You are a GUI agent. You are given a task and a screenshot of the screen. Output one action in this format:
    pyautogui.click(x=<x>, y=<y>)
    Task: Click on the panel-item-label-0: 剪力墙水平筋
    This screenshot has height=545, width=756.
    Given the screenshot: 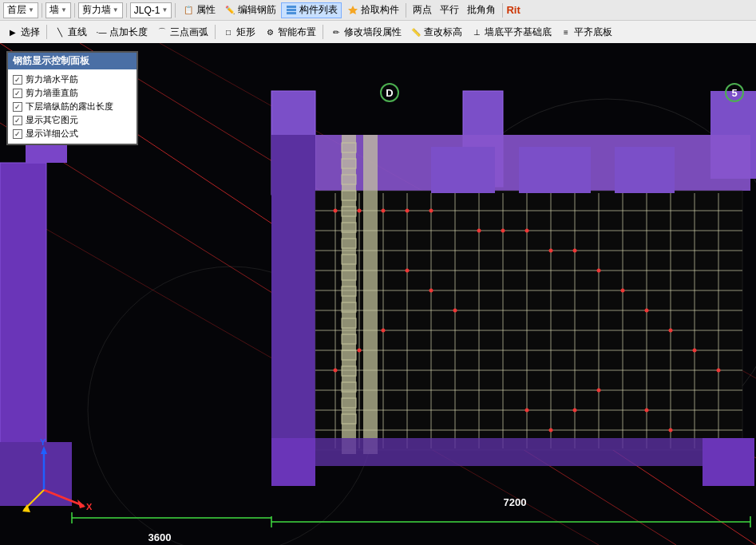 What is the action you would take?
    pyautogui.click(x=52, y=80)
    